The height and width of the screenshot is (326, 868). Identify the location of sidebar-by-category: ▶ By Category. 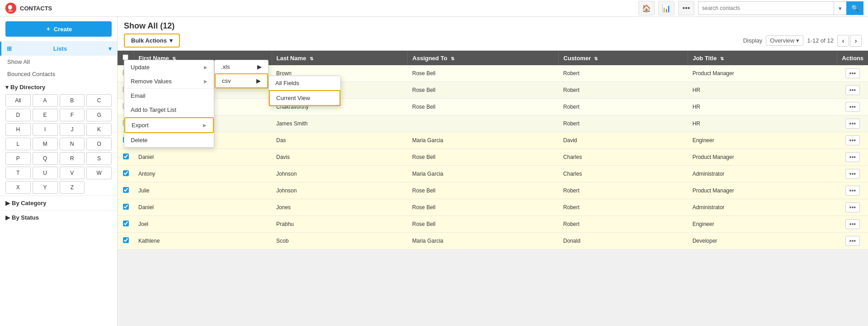
(59, 203).